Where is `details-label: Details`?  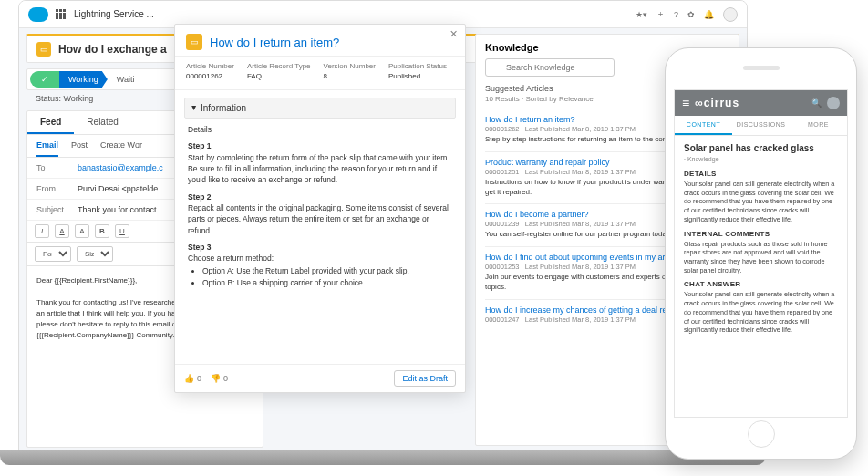 details-label: Details is located at coordinates (320, 129).